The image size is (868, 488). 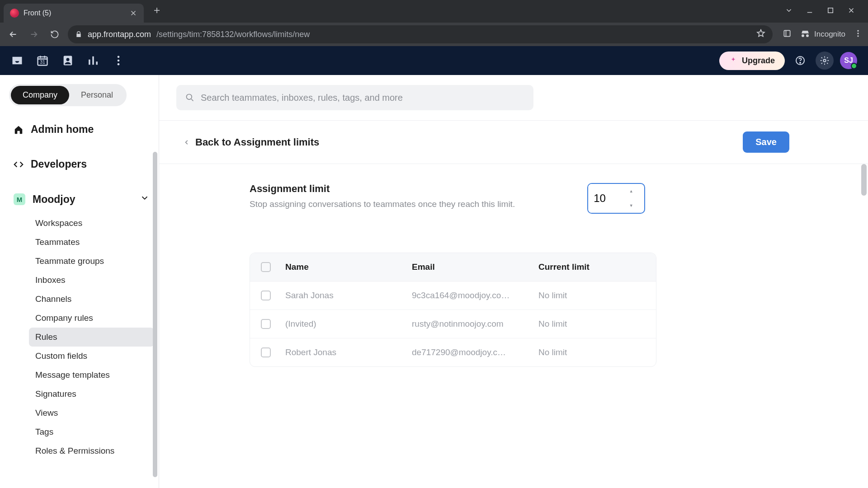 What do you see at coordinates (91, 318) in the screenshot?
I see `sidebar-item: Company rules` at bounding box center [91, 318].